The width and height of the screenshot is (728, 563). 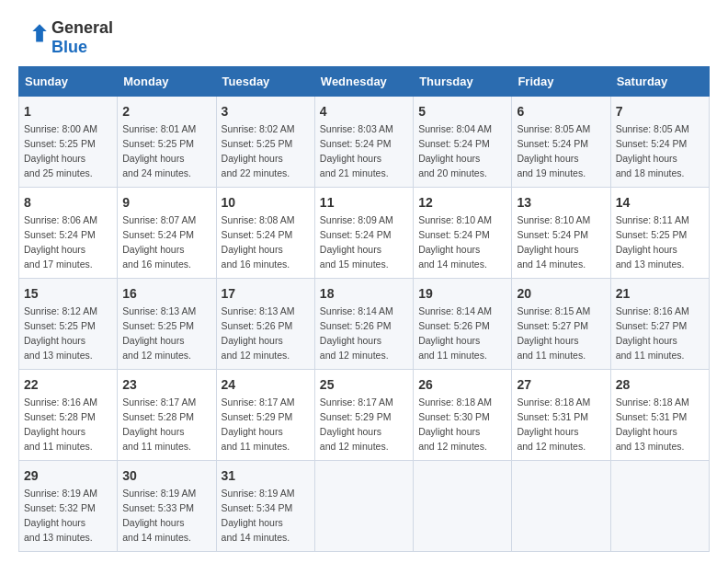 What do you see at coordinates (364, 111) in the screenshot?
I see `day-number: 4` at bounding box center [364, 111].